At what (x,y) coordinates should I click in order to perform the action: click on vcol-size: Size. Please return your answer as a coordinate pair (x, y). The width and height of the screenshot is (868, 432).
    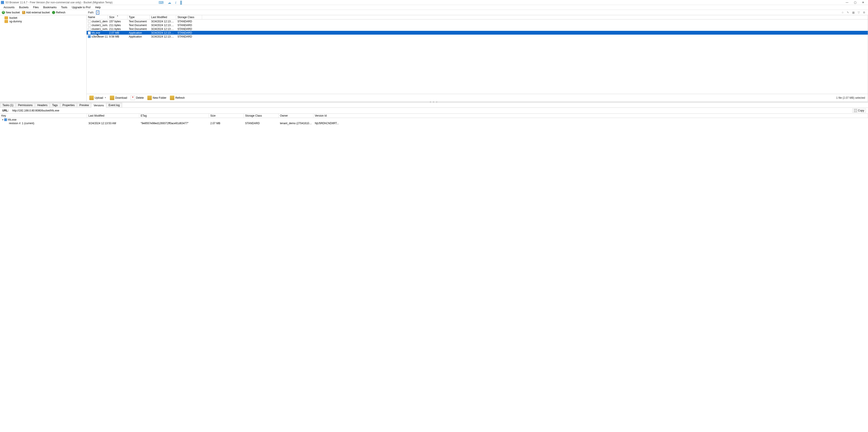
    Looking at the image, I should click on (226, 116).